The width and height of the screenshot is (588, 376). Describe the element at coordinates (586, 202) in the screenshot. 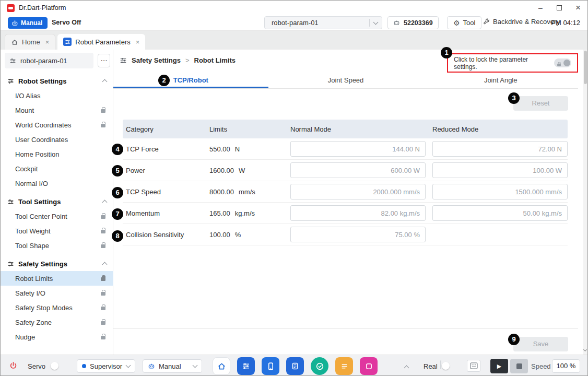

I see `scrollbar` at that location.